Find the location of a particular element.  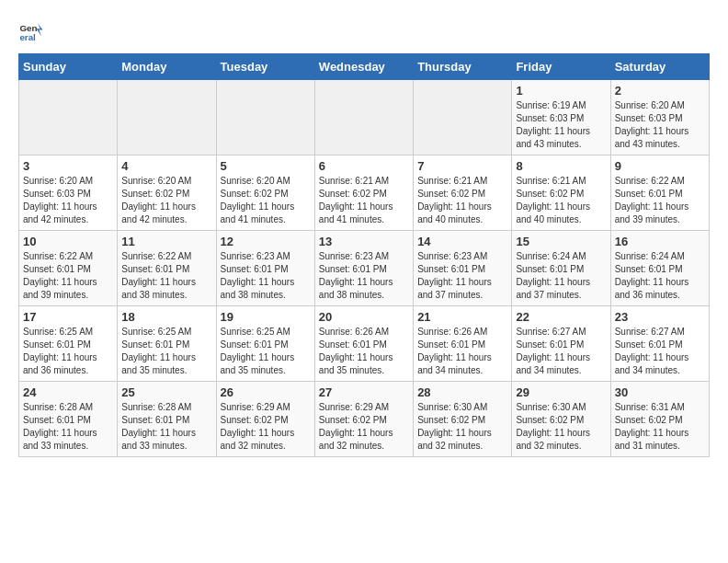

day-number: 22 is located at coordinates (561, 316).